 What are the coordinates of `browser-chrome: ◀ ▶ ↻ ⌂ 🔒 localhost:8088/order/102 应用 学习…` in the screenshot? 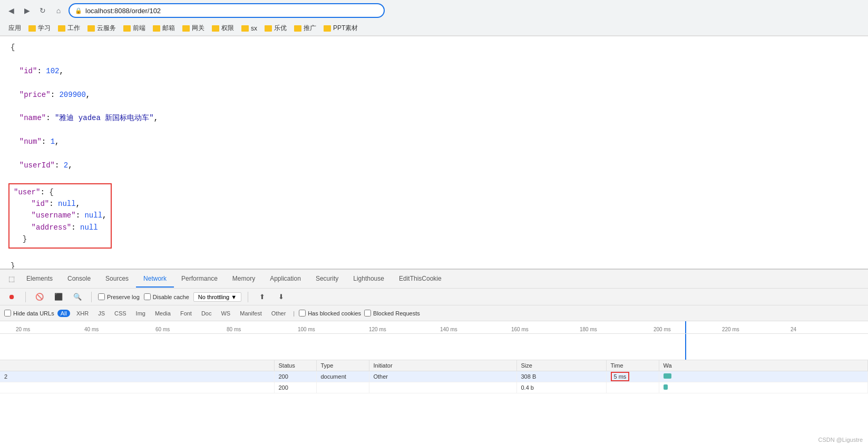 It's located at (434, 18).